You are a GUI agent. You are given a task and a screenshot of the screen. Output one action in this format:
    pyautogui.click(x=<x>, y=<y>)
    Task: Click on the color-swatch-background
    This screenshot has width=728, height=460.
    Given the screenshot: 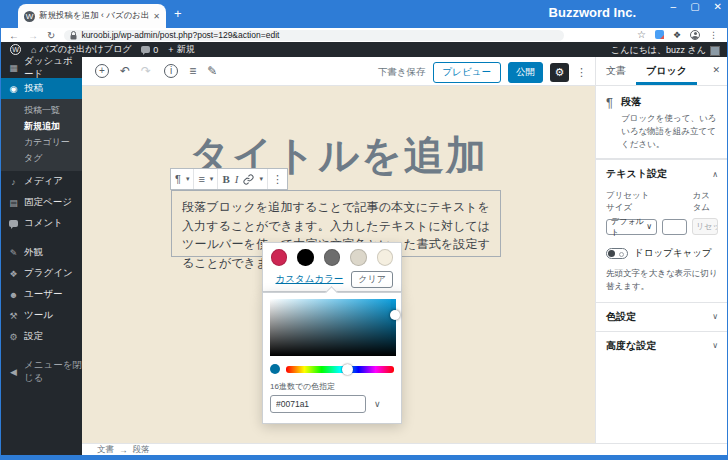 What is the action you would take?
    pyautogui.click(x=385, y=258)
    